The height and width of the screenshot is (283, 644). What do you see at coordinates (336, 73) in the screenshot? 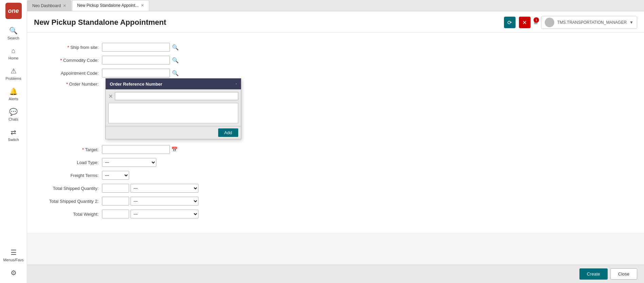
I see `appointment-code-row: Appointment Code: 🔍` at bounding box center [336, 73].